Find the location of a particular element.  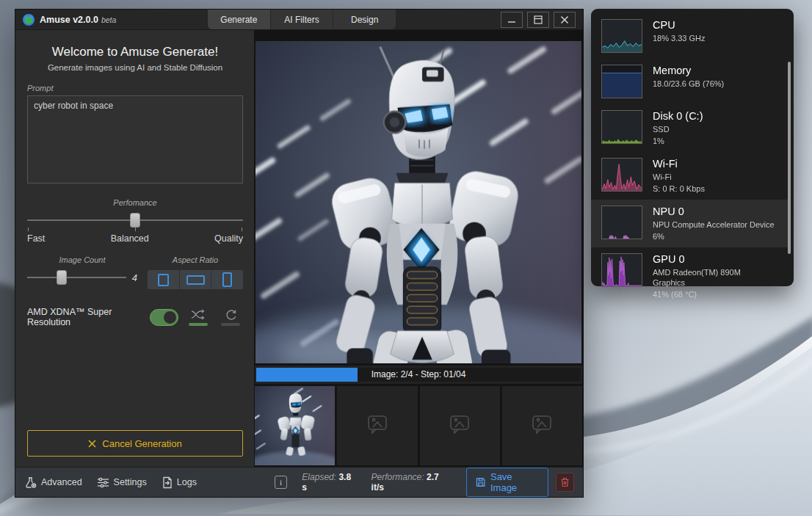

repeat-icon is located at coordinates (231, 314).